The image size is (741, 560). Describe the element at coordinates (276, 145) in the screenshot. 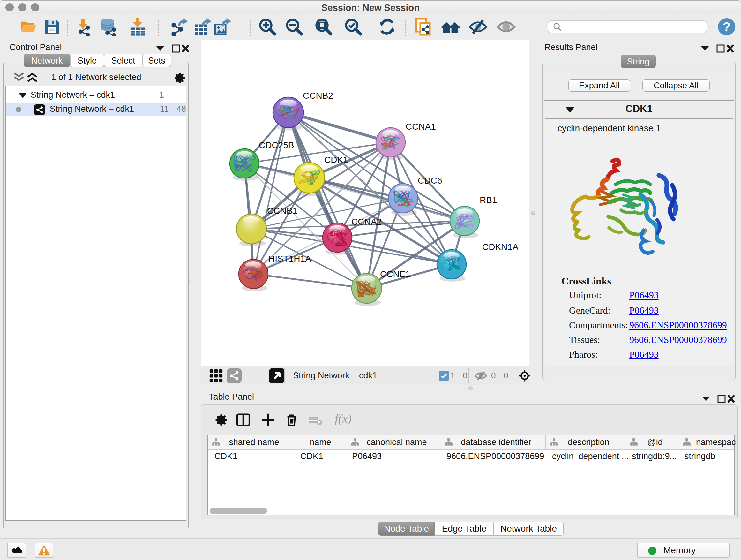

I see `svg-text: CDC25B` at that location.